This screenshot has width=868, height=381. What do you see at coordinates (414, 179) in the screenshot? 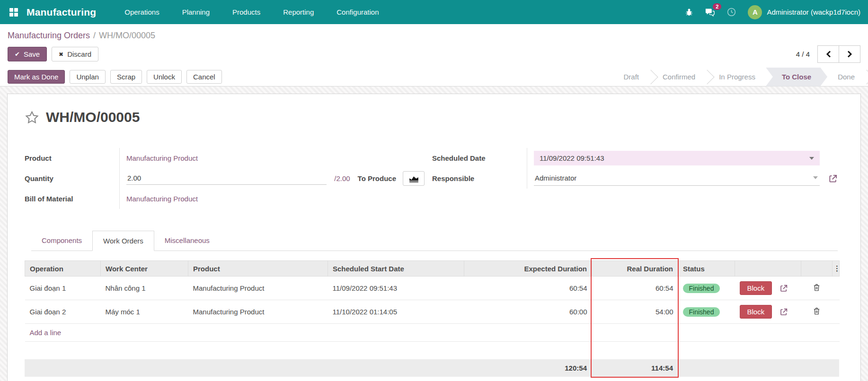
I see `forecast-graph-button` at bounding box center [414, 179].